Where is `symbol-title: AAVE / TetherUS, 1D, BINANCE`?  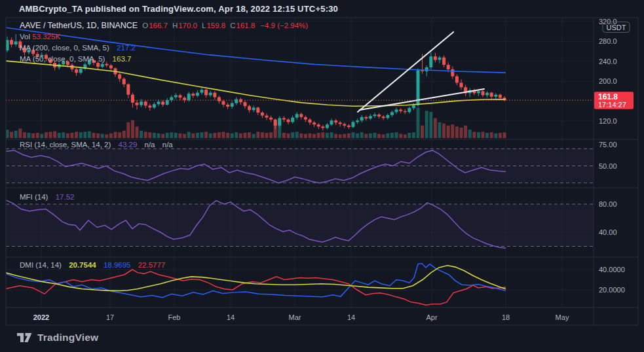 symbol-title: AAVE / TetherUS, 1D, BINANCE is located at coordinates (79, 26).